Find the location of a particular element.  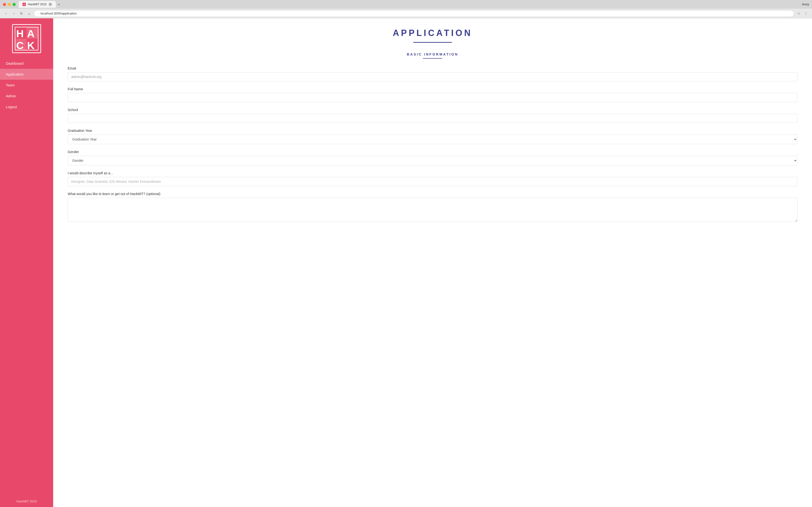

fullname-input is located at coordinates (433, 98).